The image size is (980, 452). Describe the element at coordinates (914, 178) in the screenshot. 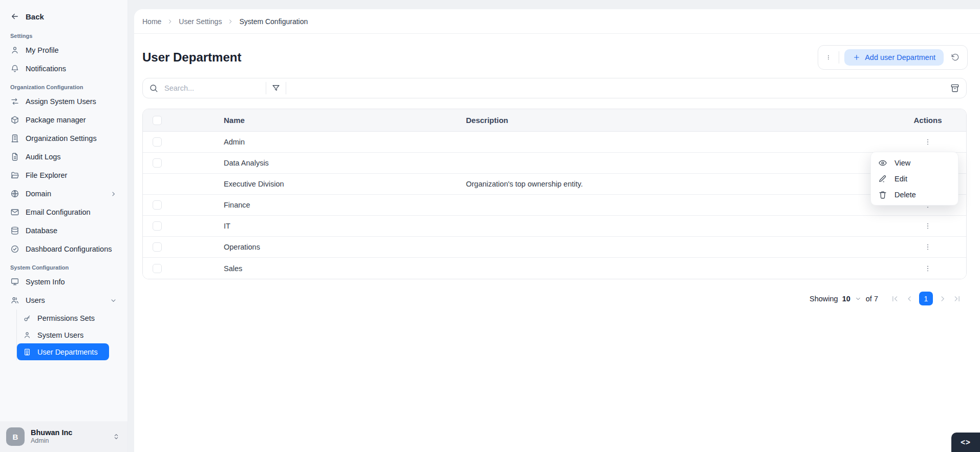

I see `menu-item-edit: Edit` at that location.